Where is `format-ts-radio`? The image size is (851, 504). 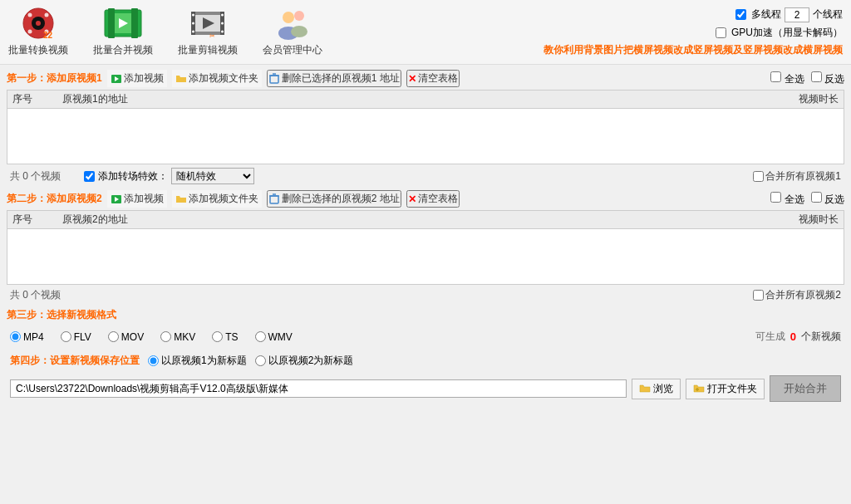 format-ts-radio is located at coordinates (218, 337).